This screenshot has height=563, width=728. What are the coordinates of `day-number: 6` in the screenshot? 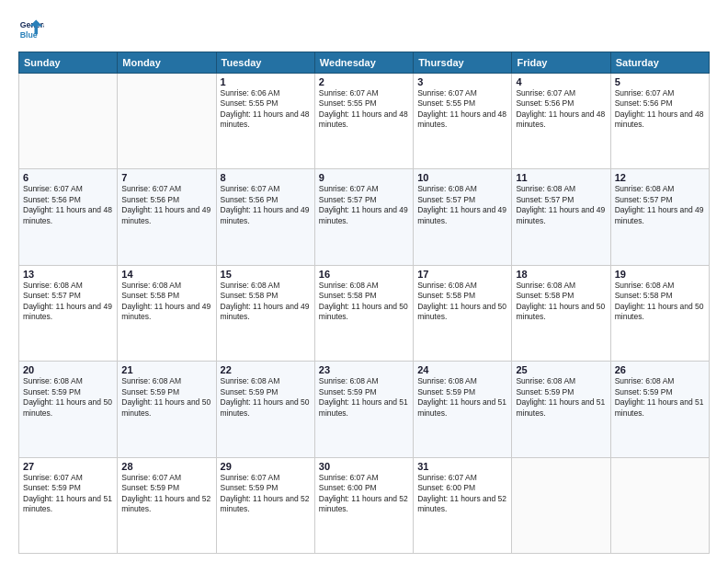 It's located at (68, 178).